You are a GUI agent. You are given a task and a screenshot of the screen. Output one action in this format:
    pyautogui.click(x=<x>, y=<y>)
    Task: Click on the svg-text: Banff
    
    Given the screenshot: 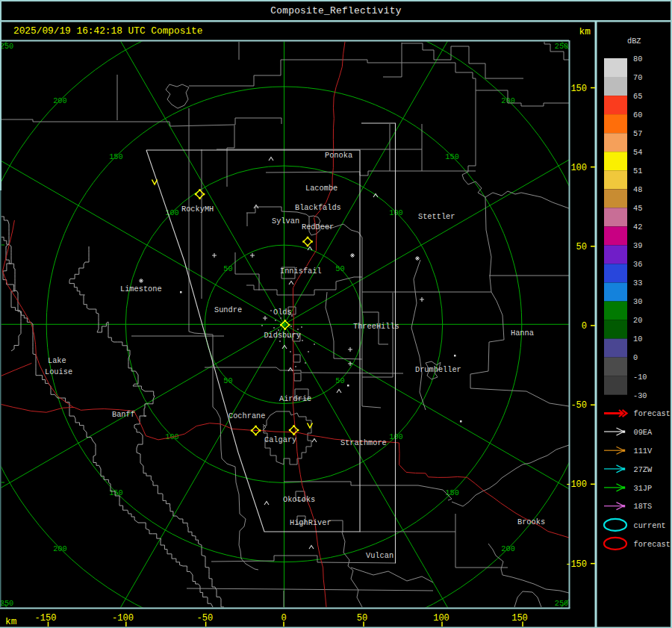 What is the action you would take?
    pyautogui.click(x=124, y=414)
    